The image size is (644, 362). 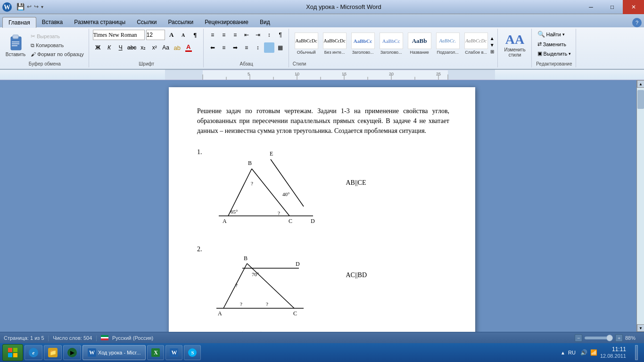 What do you see at coordinates (476, 45) in the screenshot?
I see `style-subtle-emphasis: AaBbCcDc Слабое в...` at bounding box center [476, 45].